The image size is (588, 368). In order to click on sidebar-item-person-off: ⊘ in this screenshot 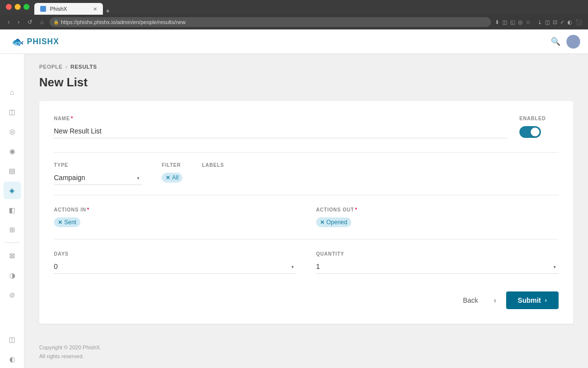, I will do `click(12, 295)`.